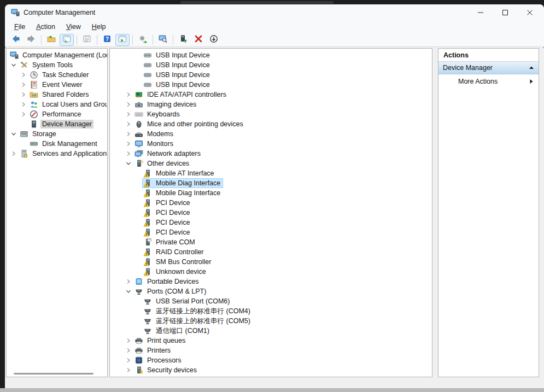  I want to click on horizontal-scrollbar, so click(57, 373).